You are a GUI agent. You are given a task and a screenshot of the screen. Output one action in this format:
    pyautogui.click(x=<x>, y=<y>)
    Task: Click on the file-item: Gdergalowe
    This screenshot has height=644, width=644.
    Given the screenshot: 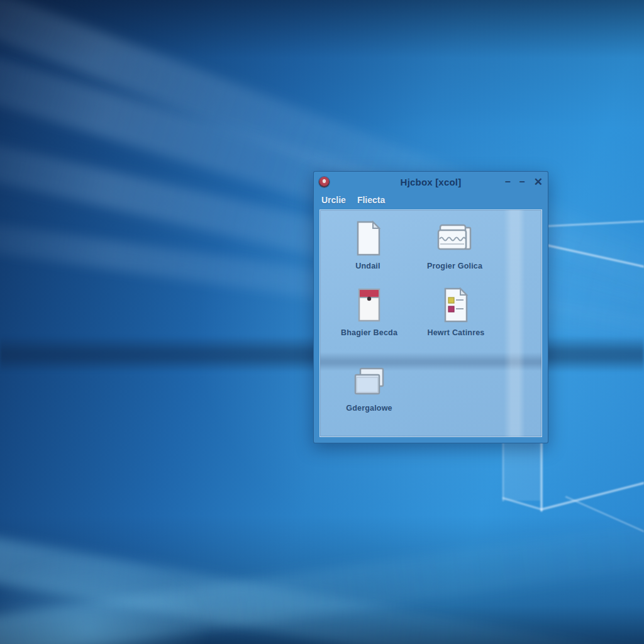 What is the action you would take?
    pyautogui.click(x=369, y=387)
    